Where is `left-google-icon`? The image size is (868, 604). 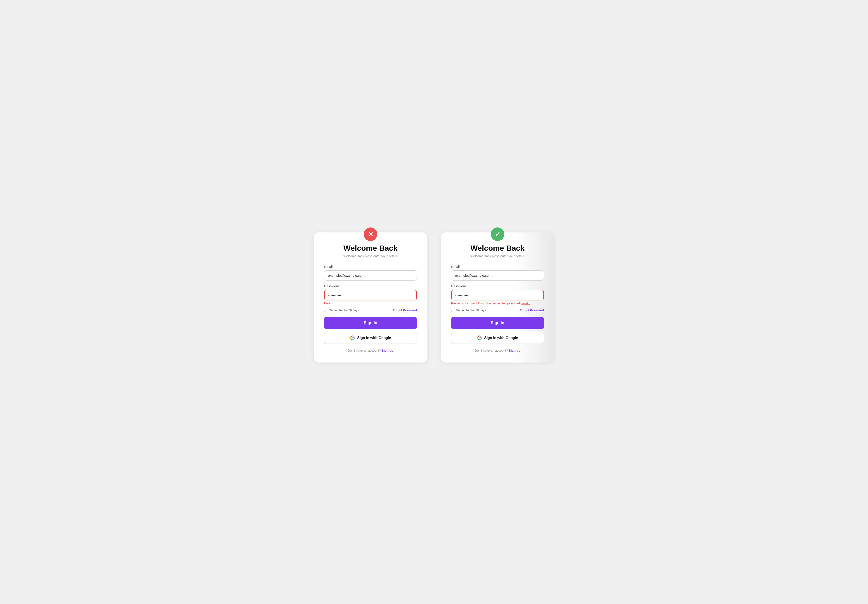
left-google-icon is located at coordinates (352, 338).